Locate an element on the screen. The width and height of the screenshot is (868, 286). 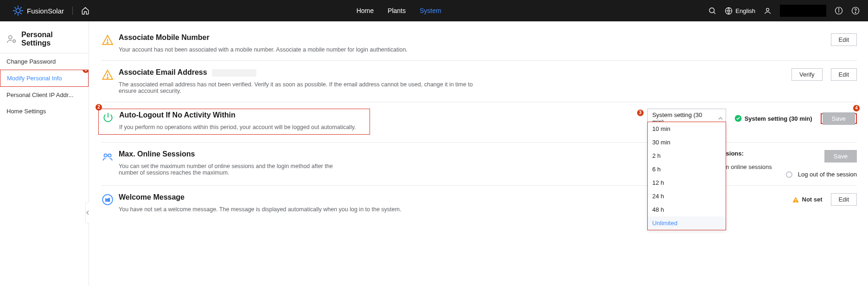
info-icon is located at coordinates (839, 11).